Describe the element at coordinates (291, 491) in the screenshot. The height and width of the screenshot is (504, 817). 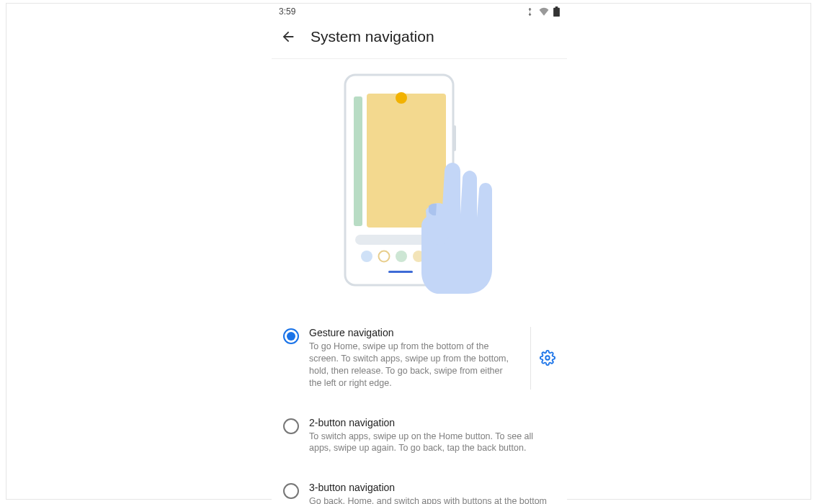
I see `radio-3-button-navigation` at that location.